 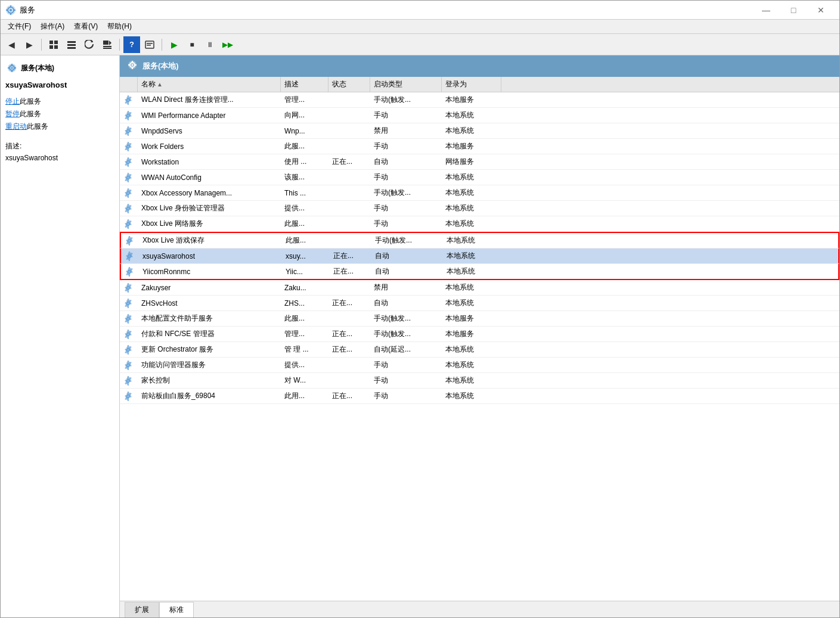 I want to click on pause-action-text: 暂停, so click(x=13, y=114).